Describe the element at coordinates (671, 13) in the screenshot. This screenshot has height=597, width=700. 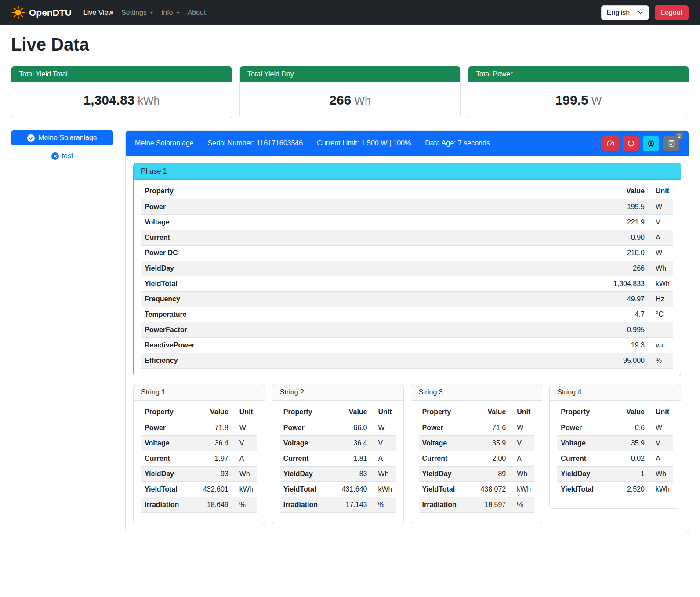
I see `logout-button: Logout` at that location.